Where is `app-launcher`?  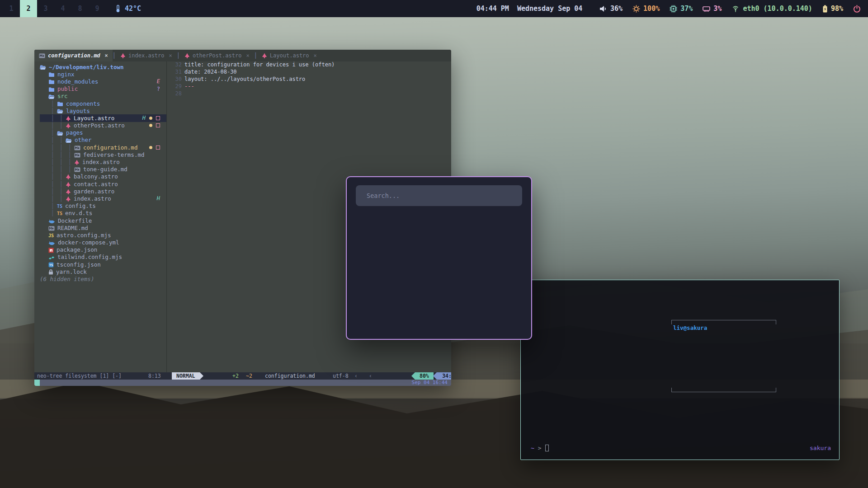
app-launcher is located at coordinates (439, 258).